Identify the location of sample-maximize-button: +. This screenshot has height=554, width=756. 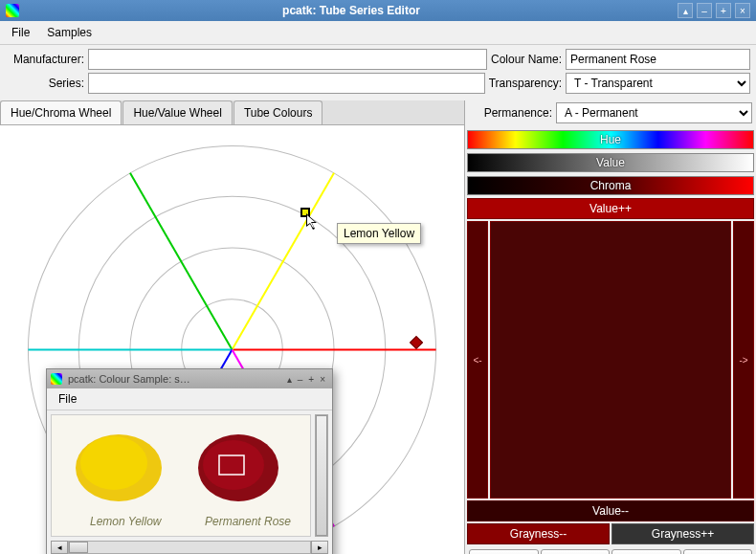
(311, 379).